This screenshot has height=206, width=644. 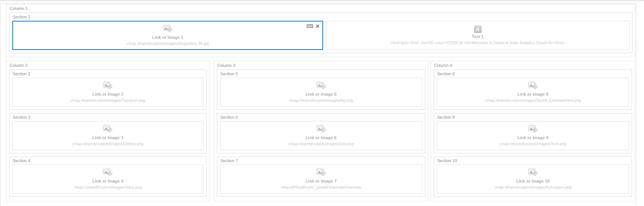 I want to click on item-caption: cmap:/shared/custom/images/Transport.png, so click(x=107, y=101).